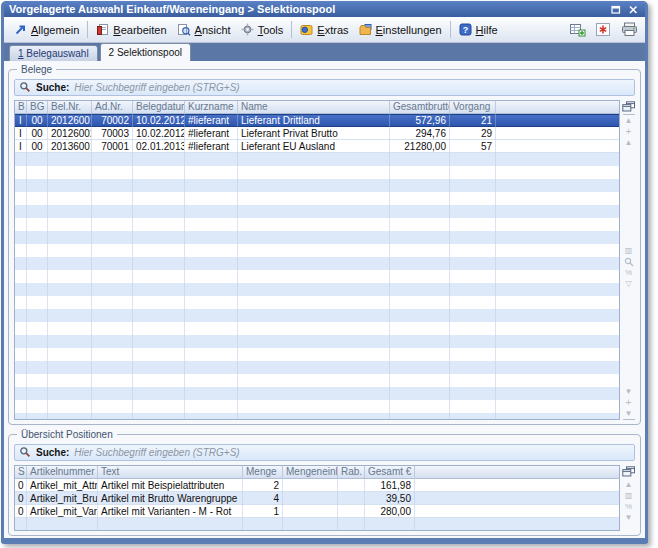 The height and width of the screenshot is (548, 658). Describe the element at coordinates (390, 472) in the screenshot. I see `column-header-gesamt: Gesamt €` at that location.